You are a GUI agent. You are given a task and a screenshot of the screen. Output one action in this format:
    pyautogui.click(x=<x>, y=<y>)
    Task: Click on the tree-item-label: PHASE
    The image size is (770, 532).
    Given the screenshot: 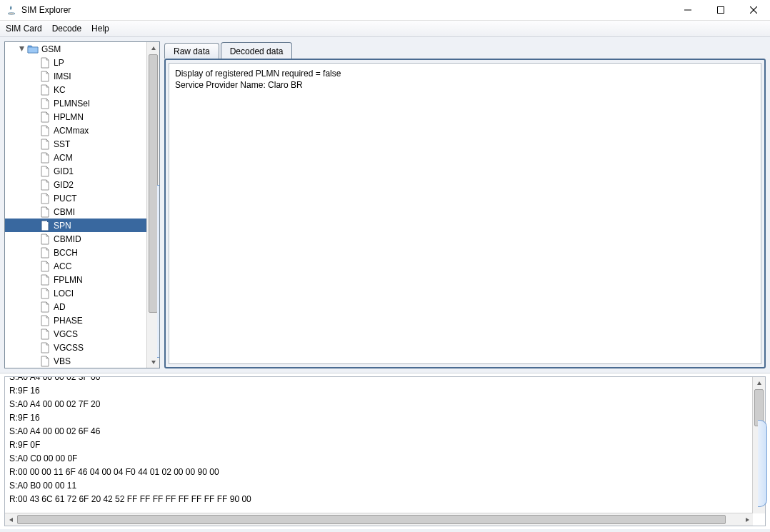 What is the action you would take?
    pyautogui.click(x=69, y=321)
    